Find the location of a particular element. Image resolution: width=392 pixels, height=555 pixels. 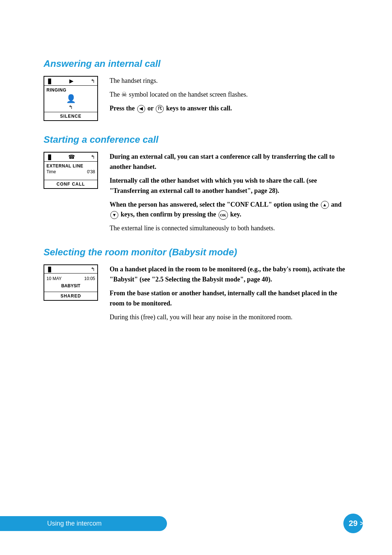

desc-p2-2: Internally call the other handset with w… is located at coordinates (229, 186).